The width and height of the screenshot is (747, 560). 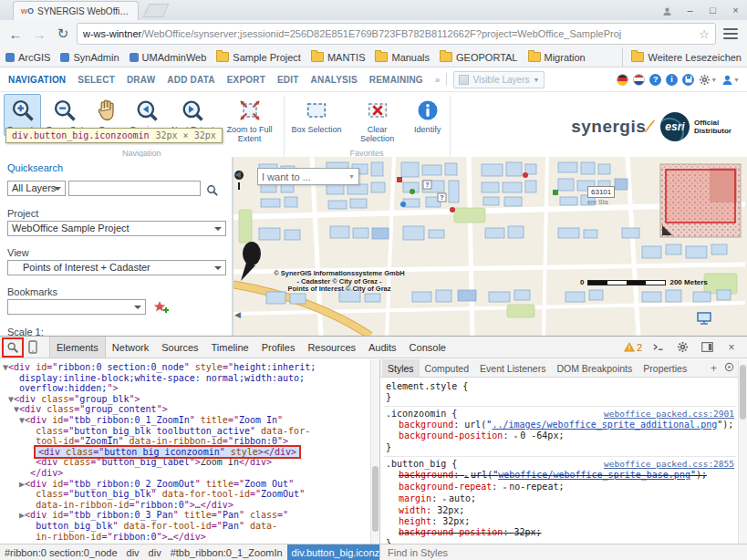 I want to click on language-flag-nl-icon, so click(x=638, y=80).